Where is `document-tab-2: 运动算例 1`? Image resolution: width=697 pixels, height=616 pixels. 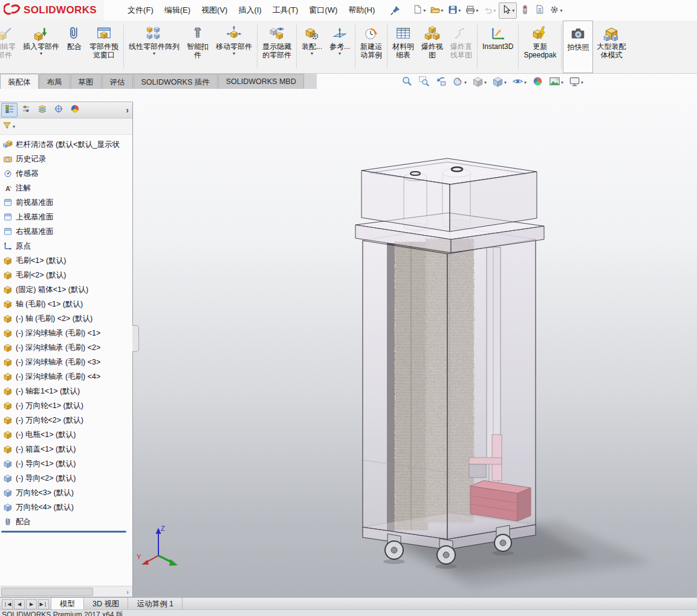
document-tab-2: 运动算例 1 is located at coordinates (155, 604).